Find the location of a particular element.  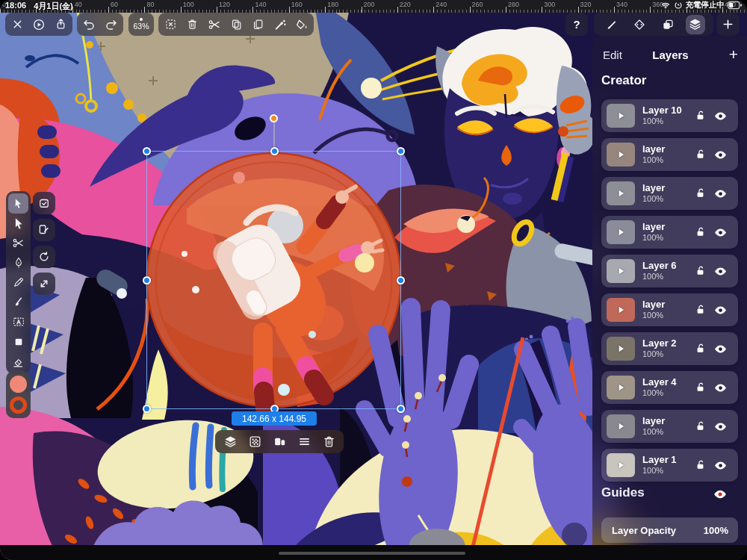

layer-row: Layer 1 100% is located at coordinates (669, 465).